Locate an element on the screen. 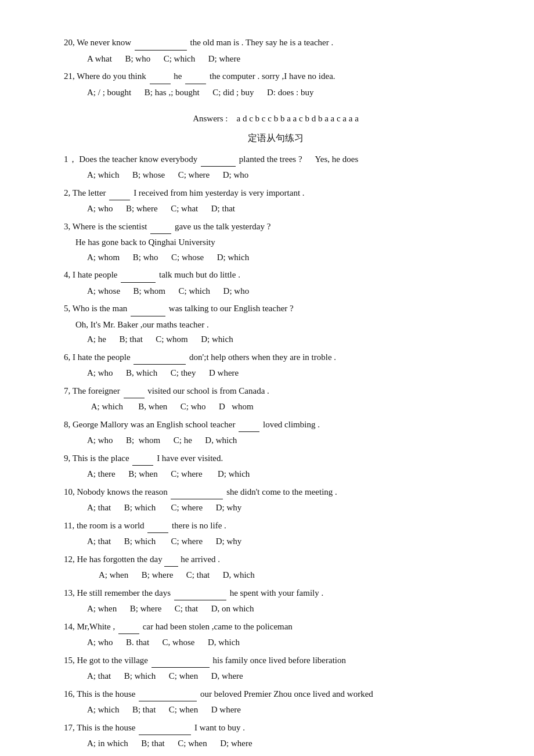 The width and height of the screenshot is (534, 756). q16-line: 16, This is the house our beloved Premie… is located at coordinates (276, 694).